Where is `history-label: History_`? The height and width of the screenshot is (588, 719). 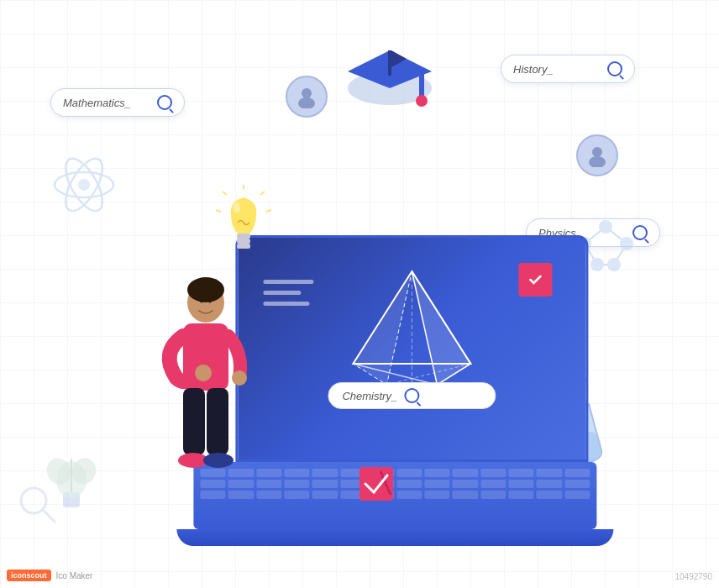 history-label: History_ is located at coordinates (557, 69).